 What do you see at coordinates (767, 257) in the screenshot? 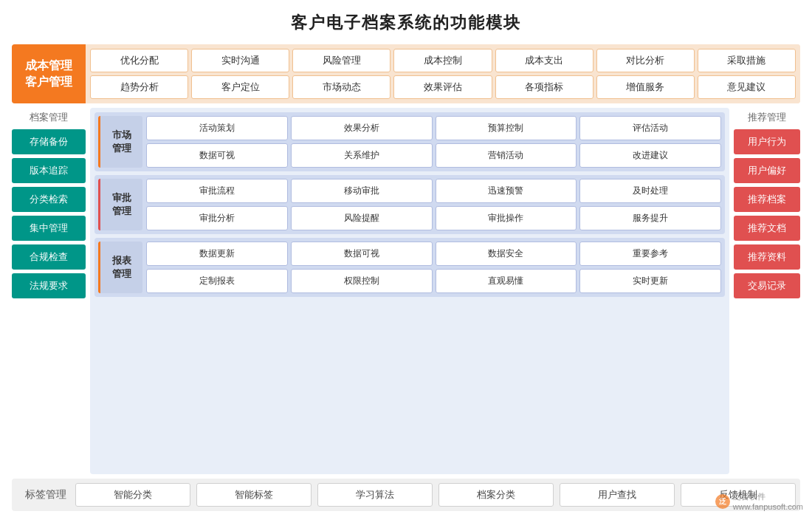
I see `right-btn-4: 推荐资料` at bounding box center [767, 257].